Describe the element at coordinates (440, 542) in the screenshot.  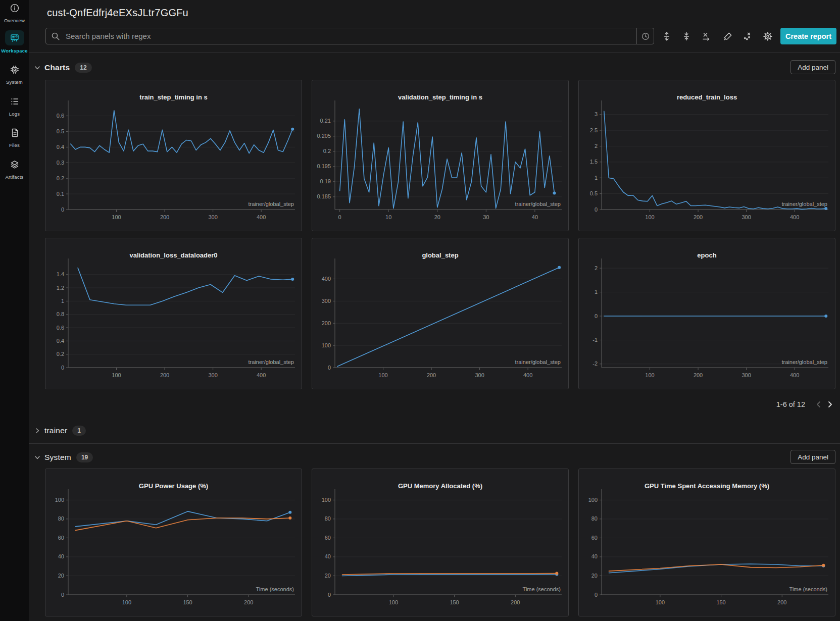
I see `line-chart: 020406080100100150200Time (seconds)` at that location.